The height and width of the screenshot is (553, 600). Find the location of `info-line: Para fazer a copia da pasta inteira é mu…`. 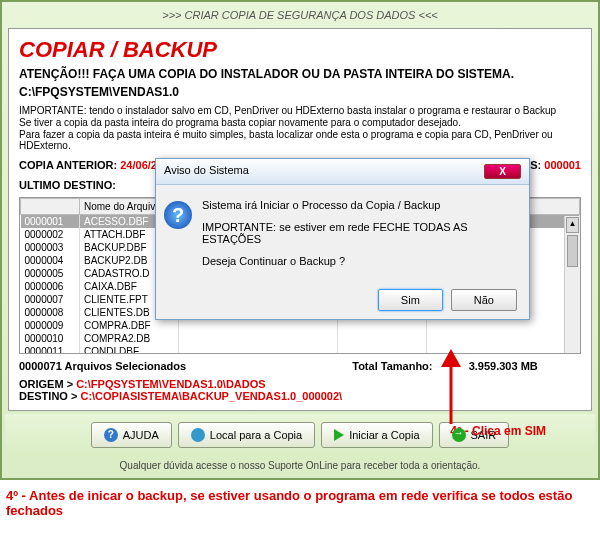

info-line: Para fazer a copia da pasta inteira é mu… is located at coordinates (300, 140).